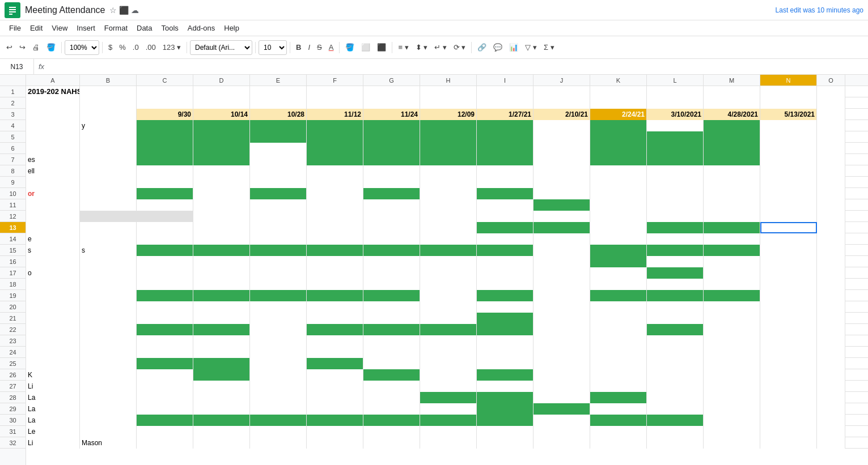  What do you see at coordinates (562, 194) in the screenshot?
I see `cell-J10` at bounding box center [562, 194].